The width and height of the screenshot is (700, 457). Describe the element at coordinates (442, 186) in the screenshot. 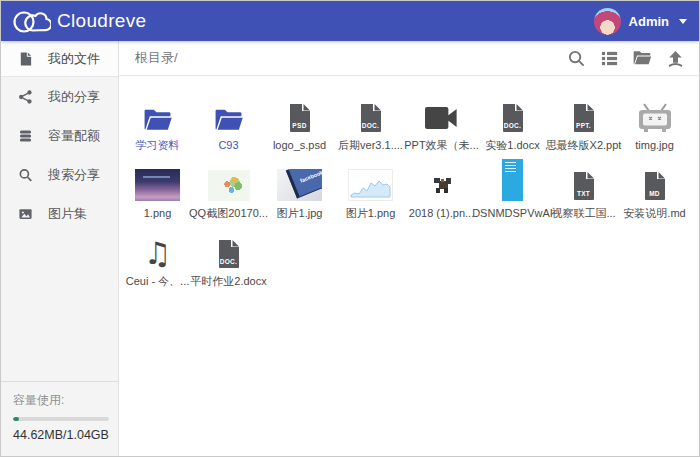

I see `file-item-image: 2018 (1).pn...` at that location.